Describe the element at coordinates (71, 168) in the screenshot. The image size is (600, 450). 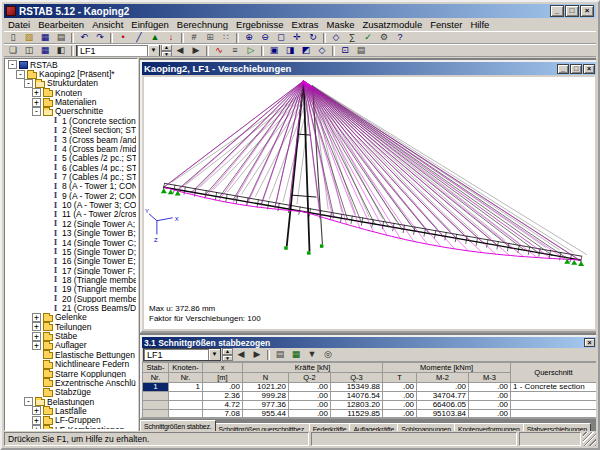
I see `tree-item-6-cables-4-pc-steel: I6 (Cables /4 pc.; STEEL...` at that location.